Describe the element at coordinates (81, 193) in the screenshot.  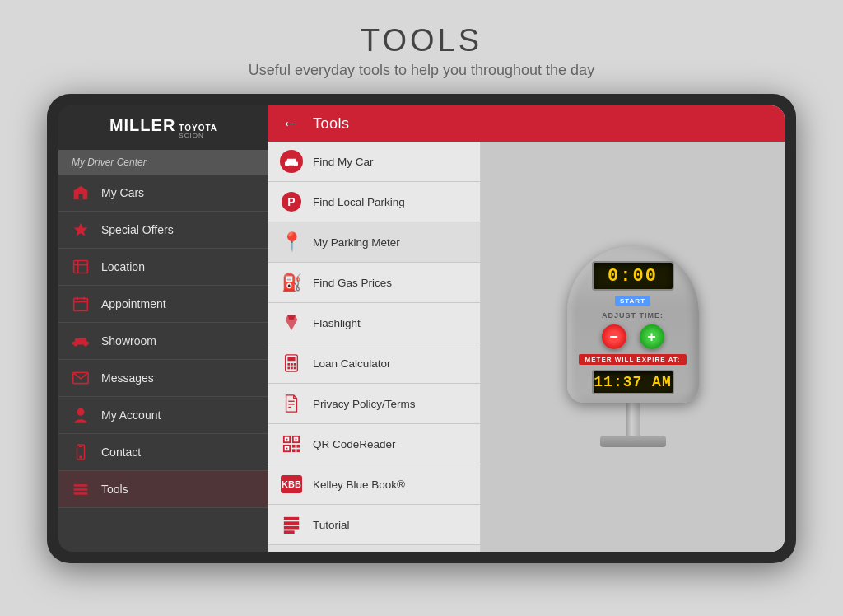
I see `house-icon` at that location.